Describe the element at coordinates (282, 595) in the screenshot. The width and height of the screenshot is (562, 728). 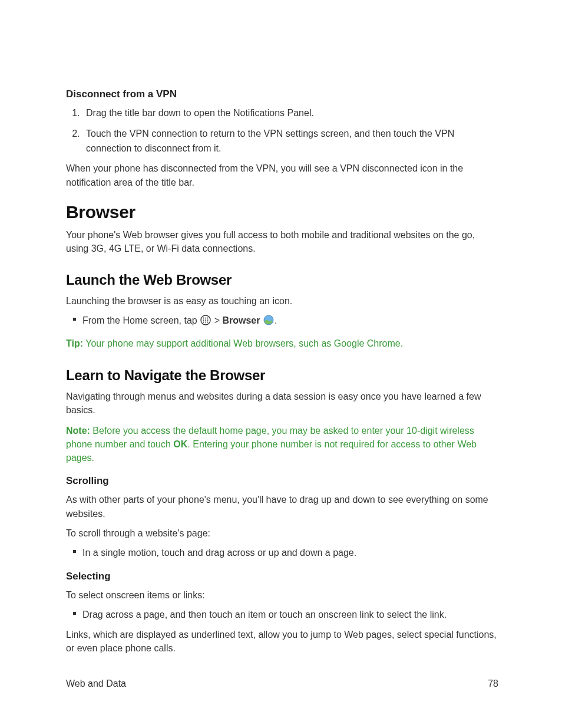
I see `selecting-intro: To select onscreen items or links:` at that location.